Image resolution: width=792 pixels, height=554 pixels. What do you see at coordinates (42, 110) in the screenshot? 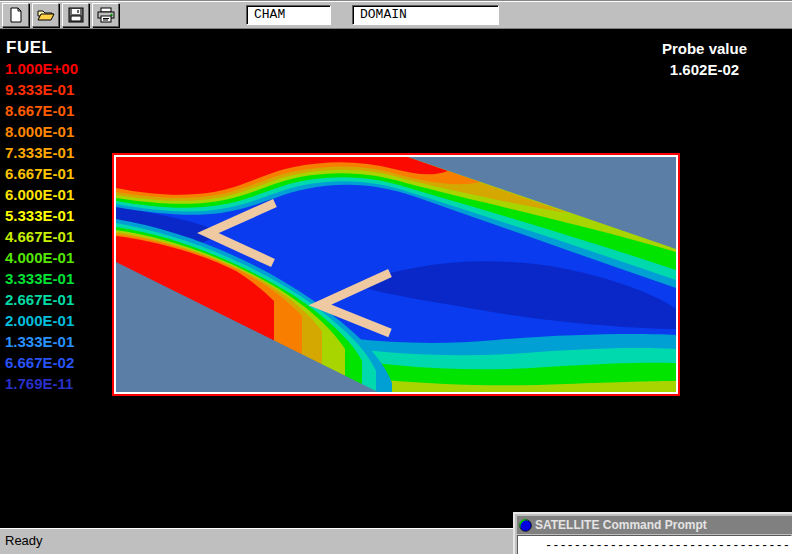
I see `legend-entry: 8.667E-01` at bounding box center [42, 110].